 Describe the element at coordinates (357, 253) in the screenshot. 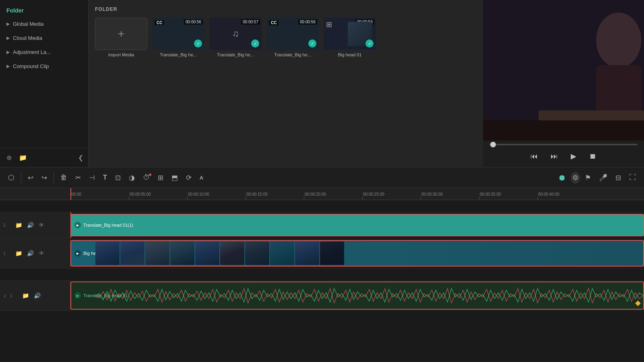

I see `track-clip-bighead: ▶ Big head 01` at that location.